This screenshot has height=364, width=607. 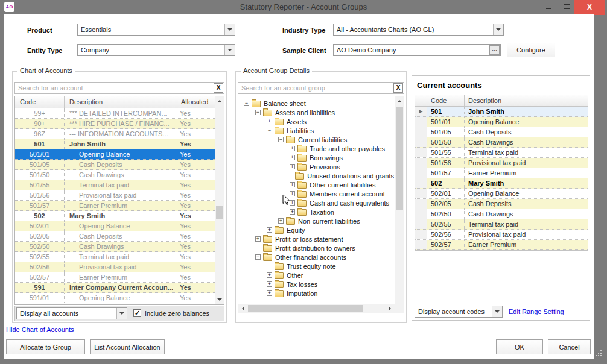 What do you see at coordinates (419, 30) in the screenshot?
I see `industry-type-select: All - Accountants Charts (AO GL)` at bounding box center [419, 30].